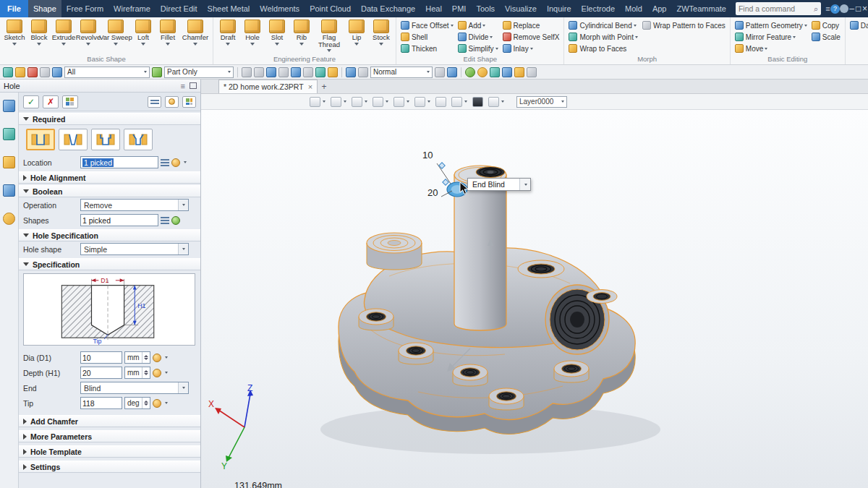 This screenshot has width=868, height=488. What do you see at coordinates (776, 9) in the screenshot?
I see `search-input` at bounding box center [776, 9].